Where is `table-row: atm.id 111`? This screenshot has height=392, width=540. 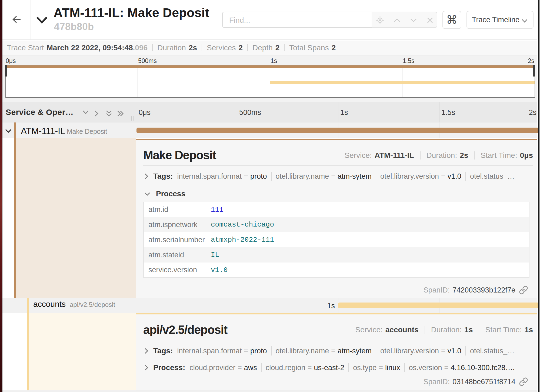
table-row: atm.id 111 is located at coordinates (336, 210).